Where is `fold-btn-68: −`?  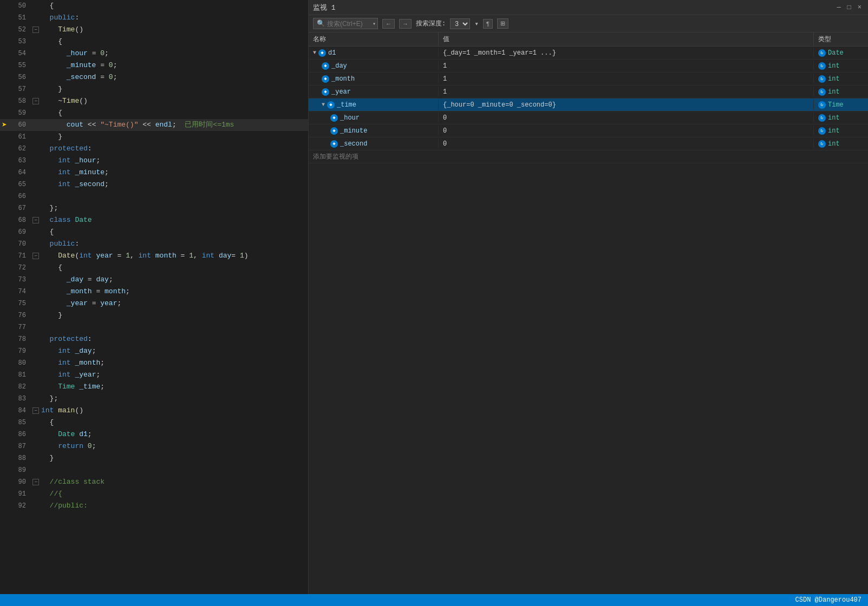 fold-btn-68: − is located at coordinates (36, 220).